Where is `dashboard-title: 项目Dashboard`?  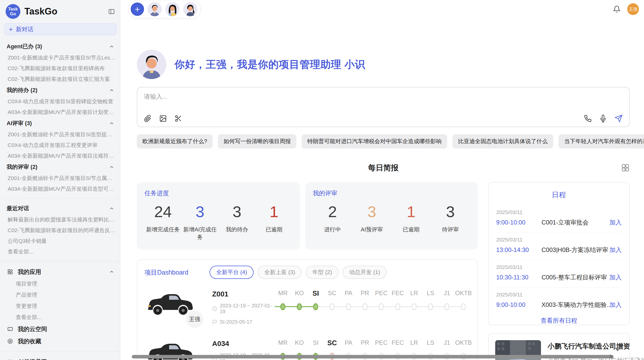 dashboard-title: 项目Dashboard is located at coordinates (166, 273).